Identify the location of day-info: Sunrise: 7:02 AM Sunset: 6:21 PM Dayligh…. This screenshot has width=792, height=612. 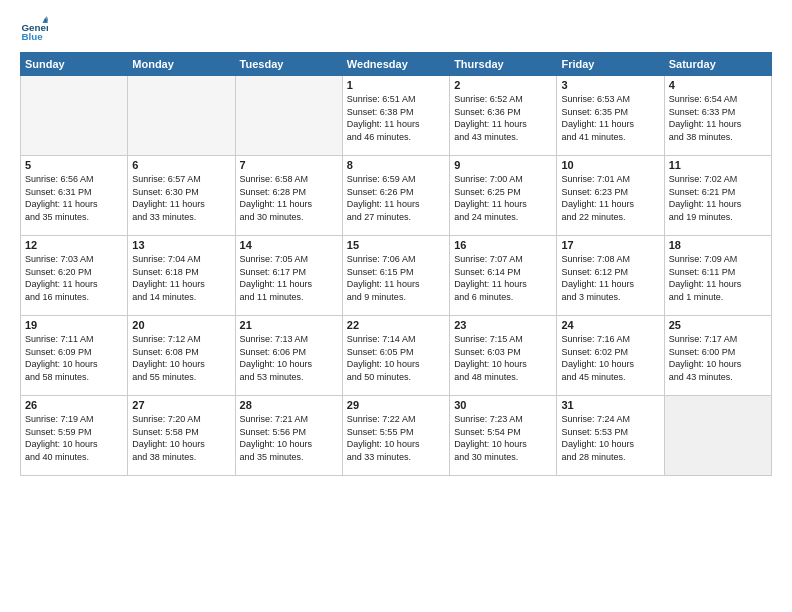
(718, 198).